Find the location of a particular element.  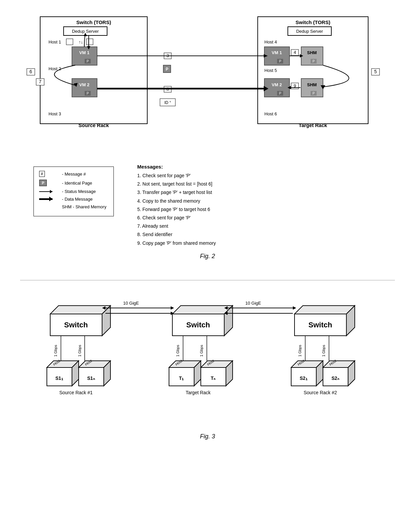

legend-row-p: P - Identical Page is located at coordinates (74, 183).